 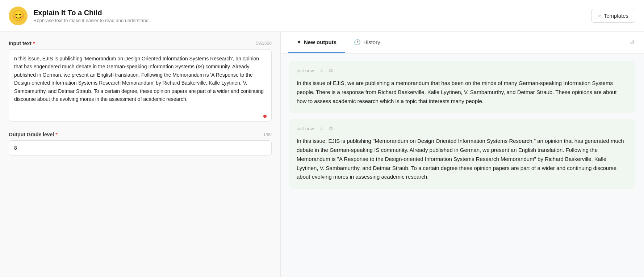 What do you see at coordinates (305, 71) in the screenshot?
I see `card-timestamp-1: just now` at bounding box center [305, 71].